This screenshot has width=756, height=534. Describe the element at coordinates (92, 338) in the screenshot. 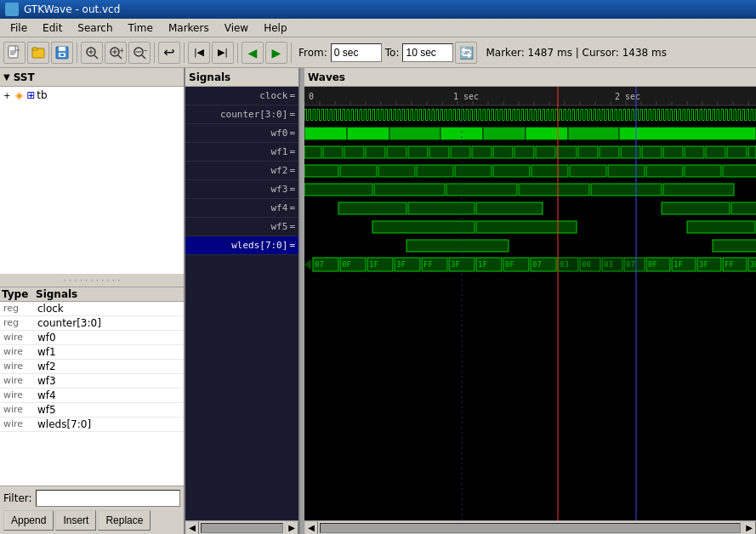

I see `list-item: wirewf0` at that location.